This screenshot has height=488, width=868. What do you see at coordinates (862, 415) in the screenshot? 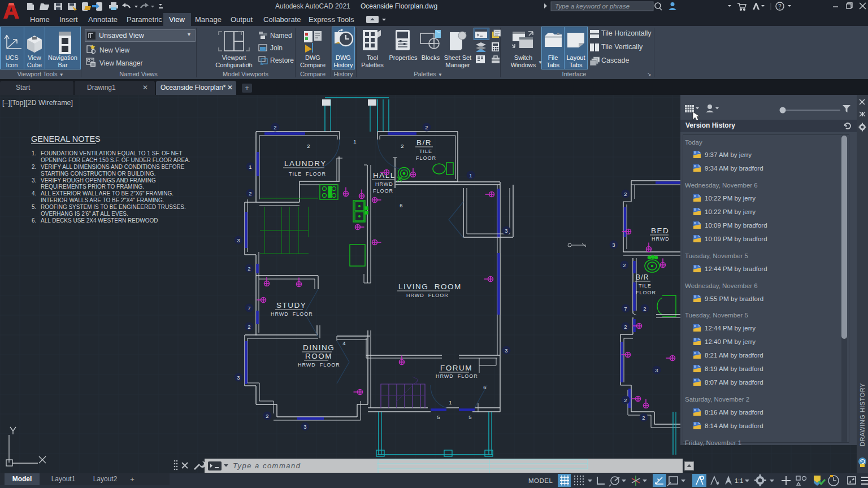
I see `svg-text: DRAWING HISTORY` at bounding box center [862, 415].